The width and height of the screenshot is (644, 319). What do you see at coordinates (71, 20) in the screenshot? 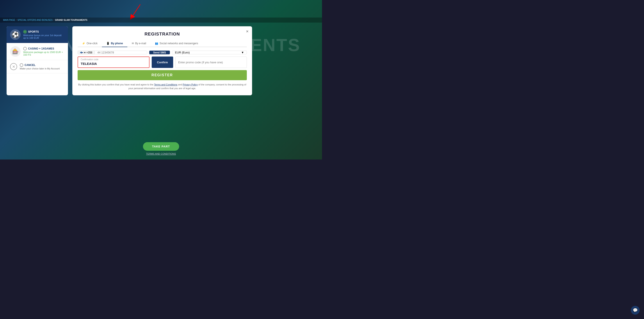
I see `breadcrumb-current: GRAND SLAM TOURNAMENTS` at bounding box center [71, 20].